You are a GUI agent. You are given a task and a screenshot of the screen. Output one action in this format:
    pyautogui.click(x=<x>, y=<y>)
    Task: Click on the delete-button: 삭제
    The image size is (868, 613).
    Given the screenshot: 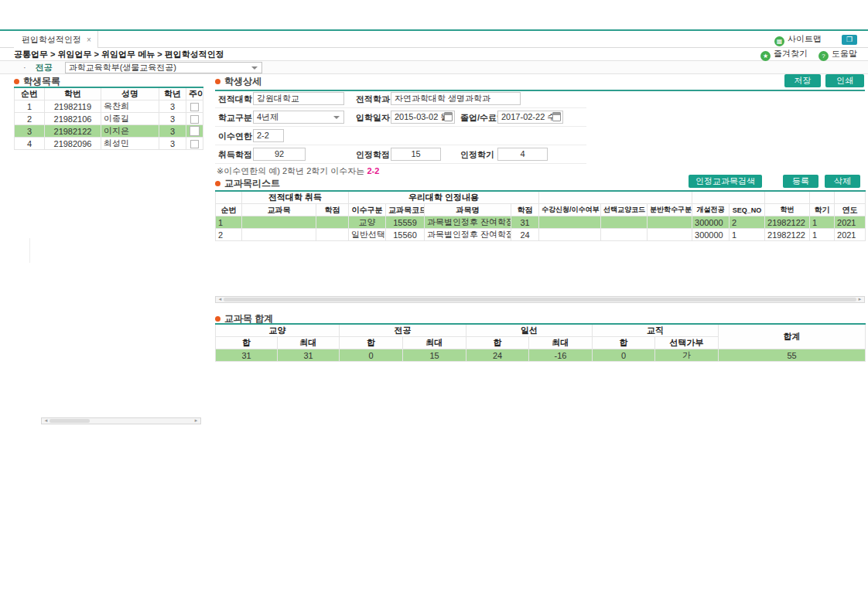 What is the action you would take?
    pyautogui.click(x=842, y=181)
    